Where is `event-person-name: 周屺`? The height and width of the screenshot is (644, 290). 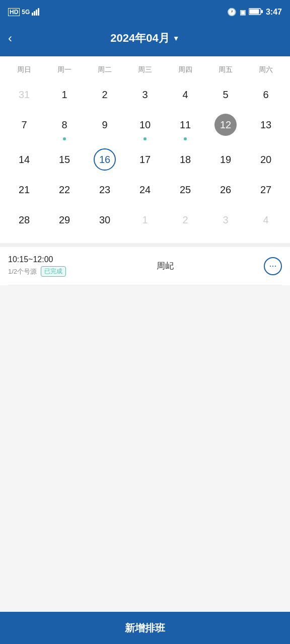 event-person-name: 周屺 is located at coordinates (165, 266).